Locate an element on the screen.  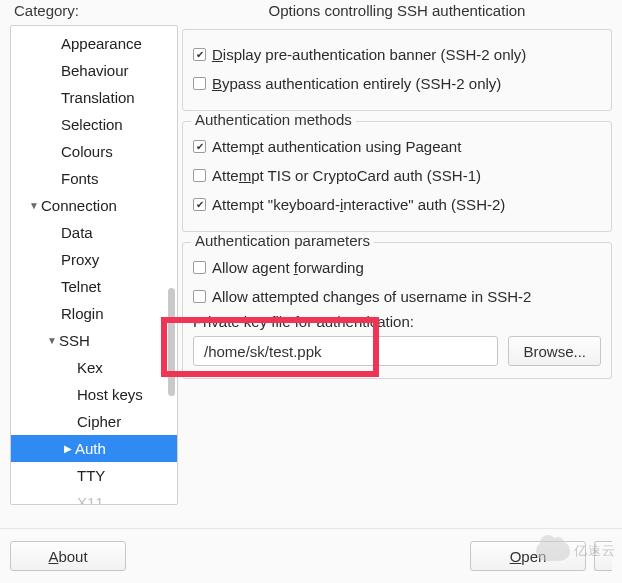
group-title: Authentication methods is located at coordinates (274, 120).